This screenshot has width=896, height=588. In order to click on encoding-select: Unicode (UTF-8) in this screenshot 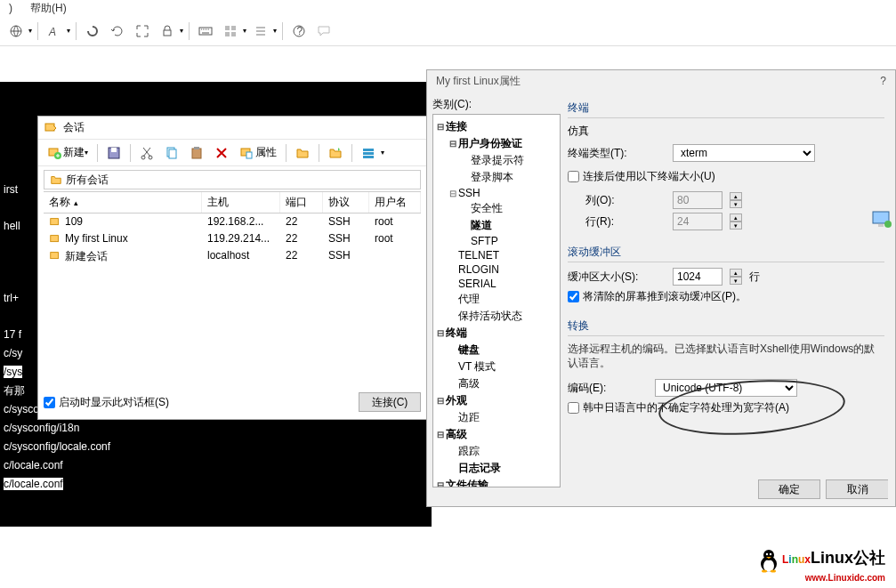, I will do `click(726, 388)`.